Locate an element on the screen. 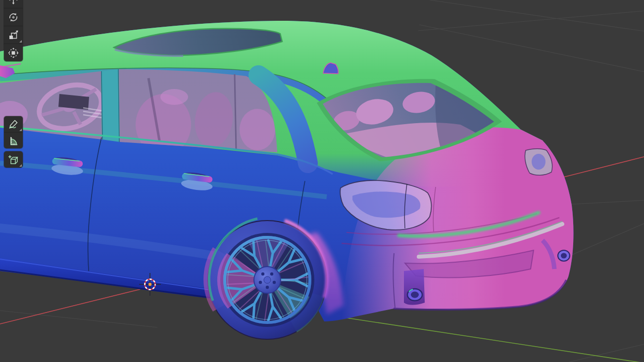 This screenshot has width=644, height=362. transform-icon is located at coordinates (13, 53).